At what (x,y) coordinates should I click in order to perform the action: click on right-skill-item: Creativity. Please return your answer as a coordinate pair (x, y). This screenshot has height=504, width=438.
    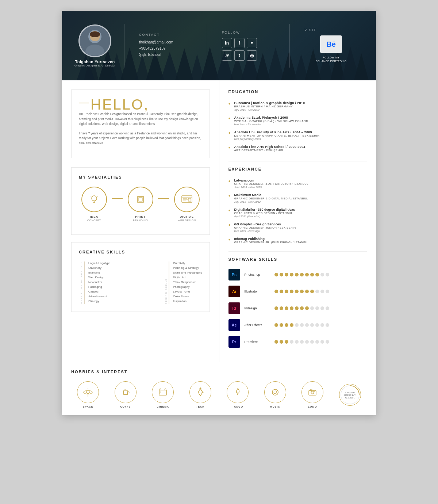
    Looking at the image, I should click on (188, 263).